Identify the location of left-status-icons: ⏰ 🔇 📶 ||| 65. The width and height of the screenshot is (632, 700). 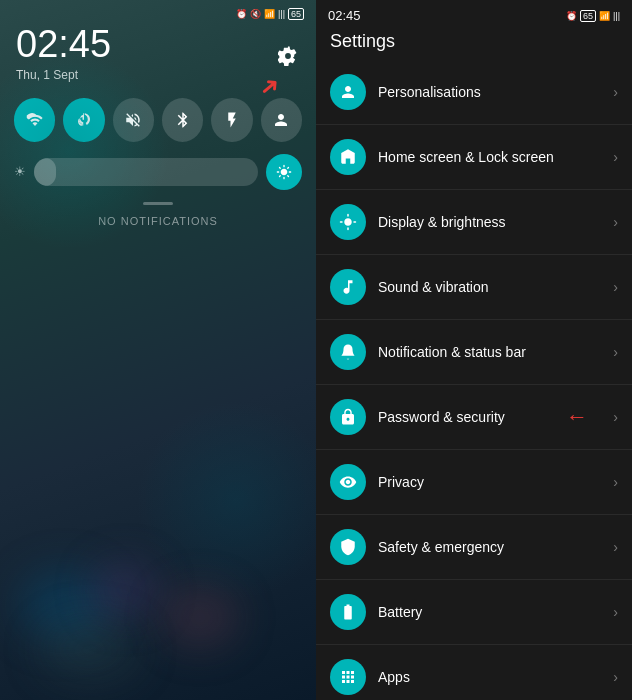
(270, 14).